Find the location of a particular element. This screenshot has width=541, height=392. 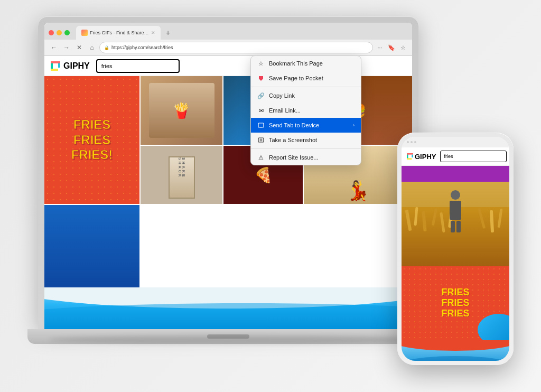

menu-item-bookmark: ☆ Bookmark This Page is located at coordinates (306, 63).